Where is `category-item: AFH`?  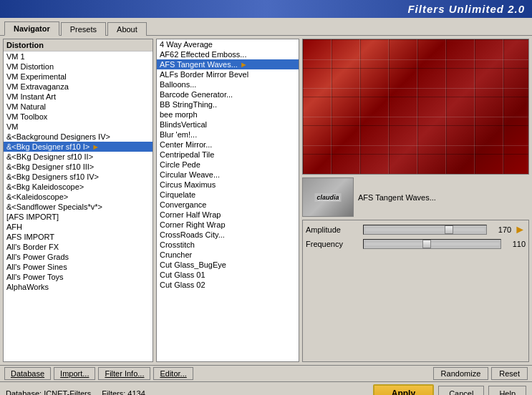 category-item: AFH is located at coordinates (78, 227).